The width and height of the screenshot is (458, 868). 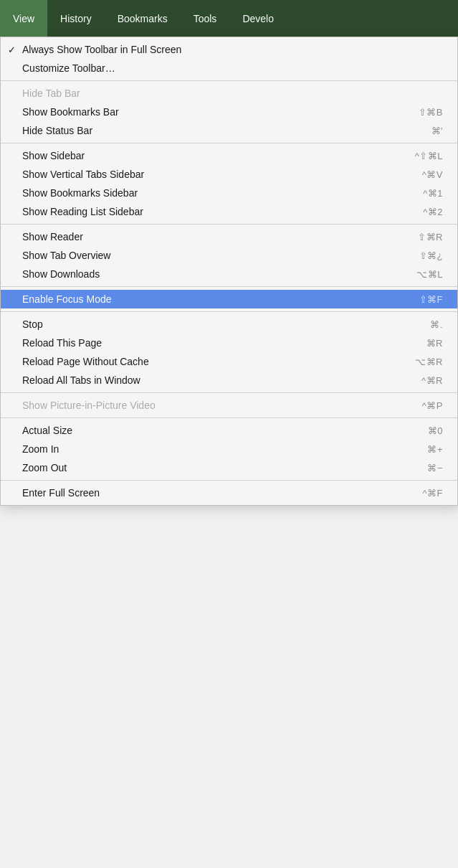 I want to click on menu-item-shortcut-show-pip-video: ^⌘P, so click(x=433, y=406).